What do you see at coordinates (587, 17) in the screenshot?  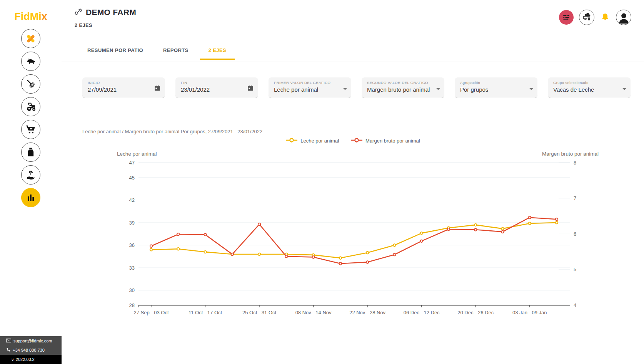 I see `devices-sync-button` at bounding box center [587, 17].